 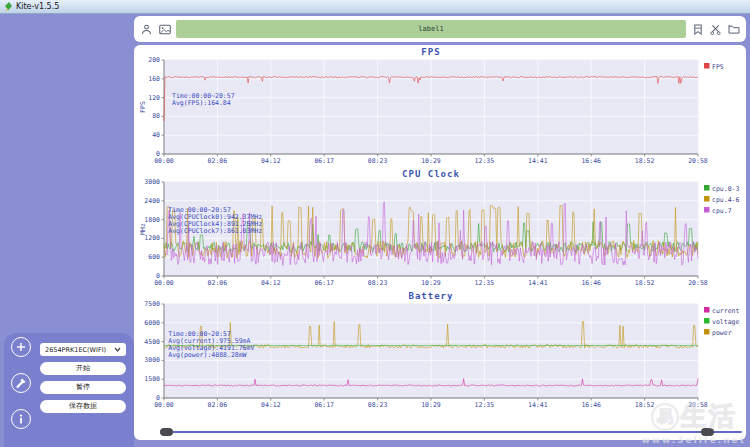 What do you see at coordinates (152, 379) in the screenshot?
I see `y-tick-label: 1500` at bounding box center [152, 379].